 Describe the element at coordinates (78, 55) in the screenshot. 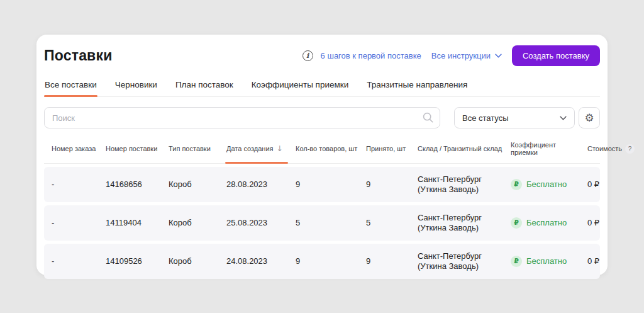

I see `page-title: Поставки` at that location.